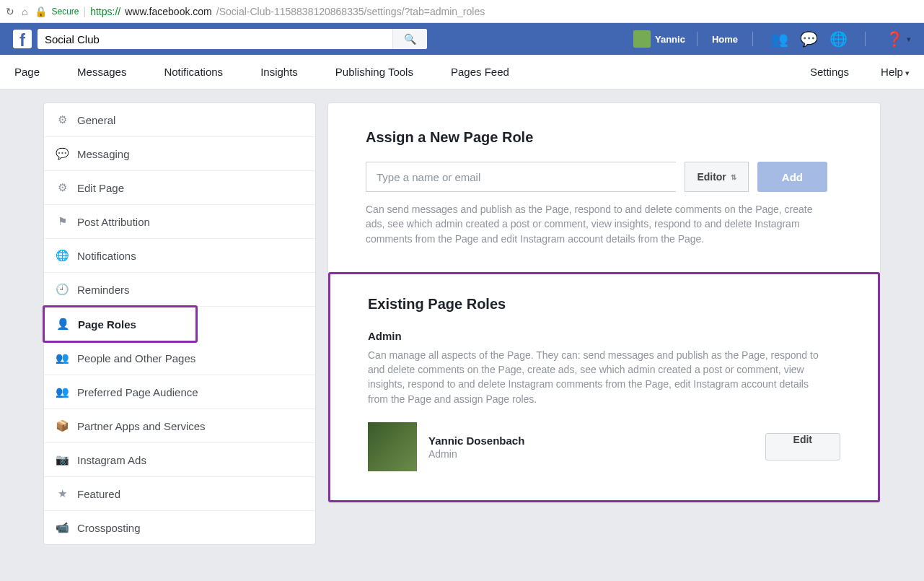 This screenshot has width=924, height=581. What do you see at coordinates (279, 72) in the screenshot?
I see `tab-insights: Insights` at bounding box center [279, 72].